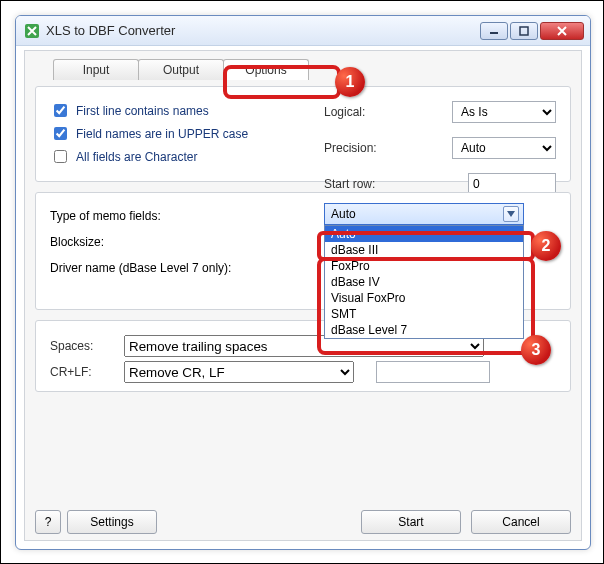  Describe the element at coordinates (142, 111) in the screenshot. I see `first-line-label: First line contains names` at that location.